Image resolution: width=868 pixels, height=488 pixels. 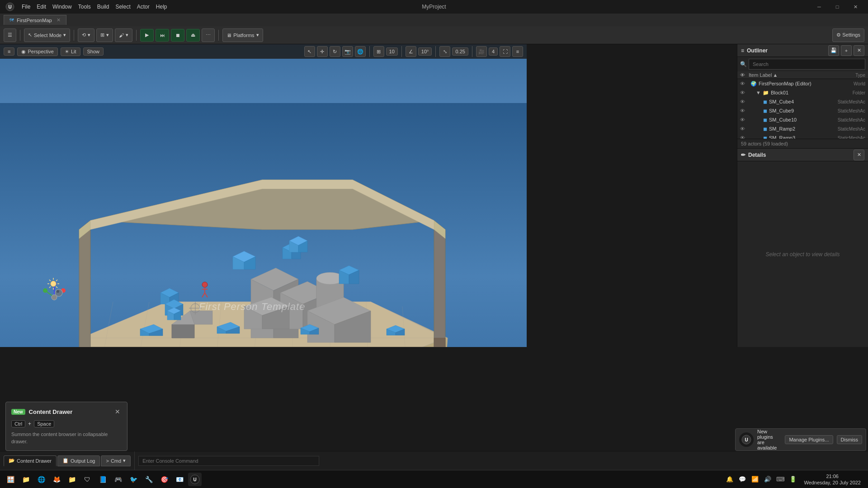 I want to click on file-tab: 🗺 FirstPersonMap ✕, so click(x=35, y=20).